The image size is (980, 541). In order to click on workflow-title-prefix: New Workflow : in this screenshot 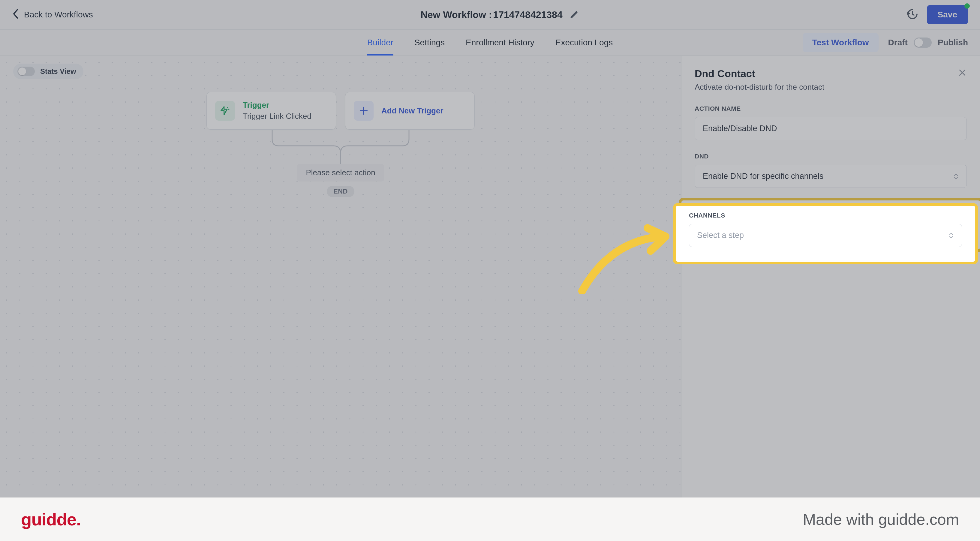, I will do `click(457, 15)`.